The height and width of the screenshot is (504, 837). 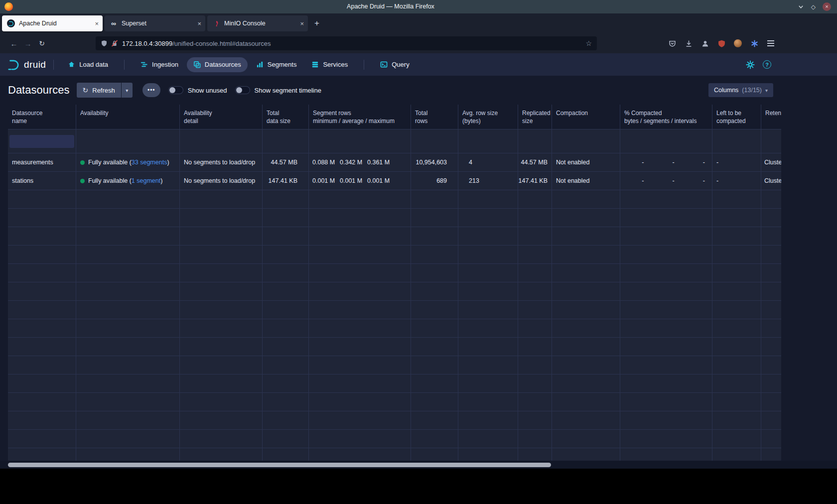 I want to click on filter-cell-availability, so click(x=128, y=141).